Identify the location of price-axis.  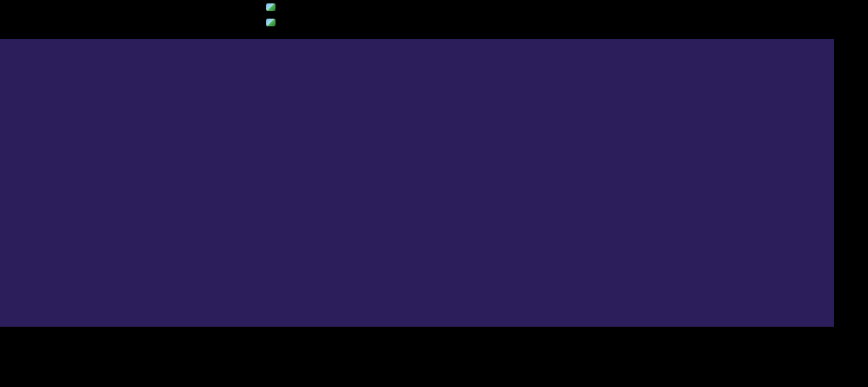
(853, 183).